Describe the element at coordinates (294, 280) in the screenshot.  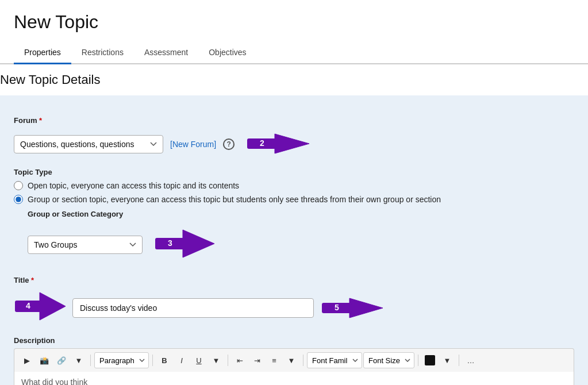
I see `title-label: Title *` at that location.